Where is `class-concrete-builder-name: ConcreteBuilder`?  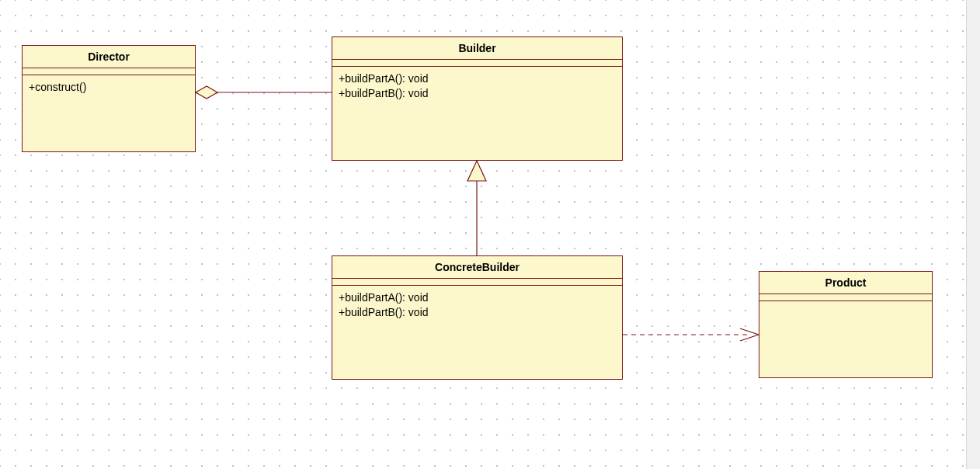 class-concrete-builder-name: ConcreteBuilder is located at coordinates (477, 267).